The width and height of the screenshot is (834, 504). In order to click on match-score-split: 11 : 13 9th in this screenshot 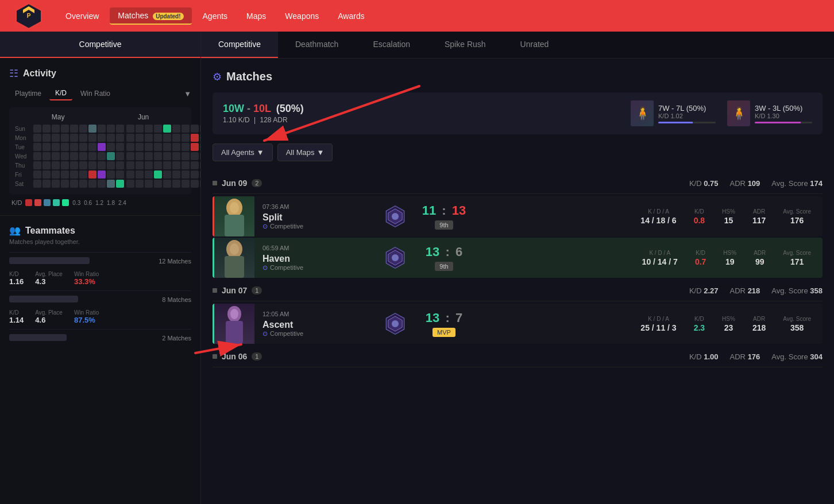, I will do `click(444, 216)`.